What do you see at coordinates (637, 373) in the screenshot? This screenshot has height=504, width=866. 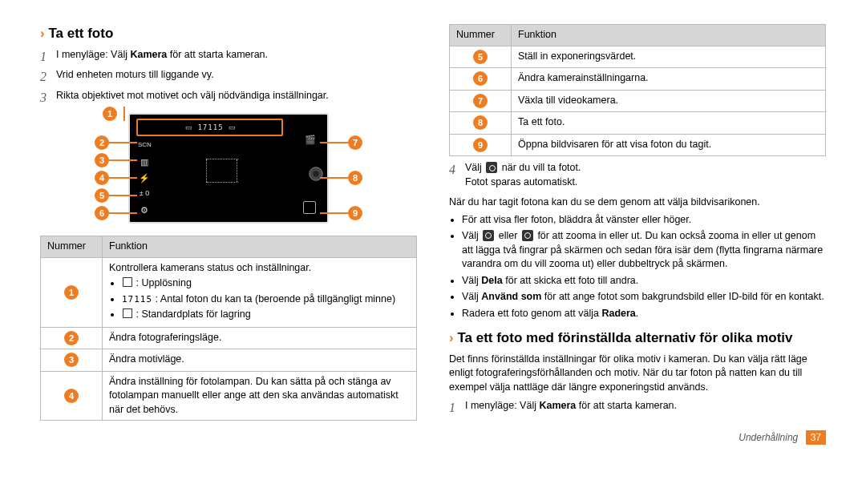 I see `preset-scenes-paragraph: Det finns förinställda inställningar för…` at bounding box center [637, 373].